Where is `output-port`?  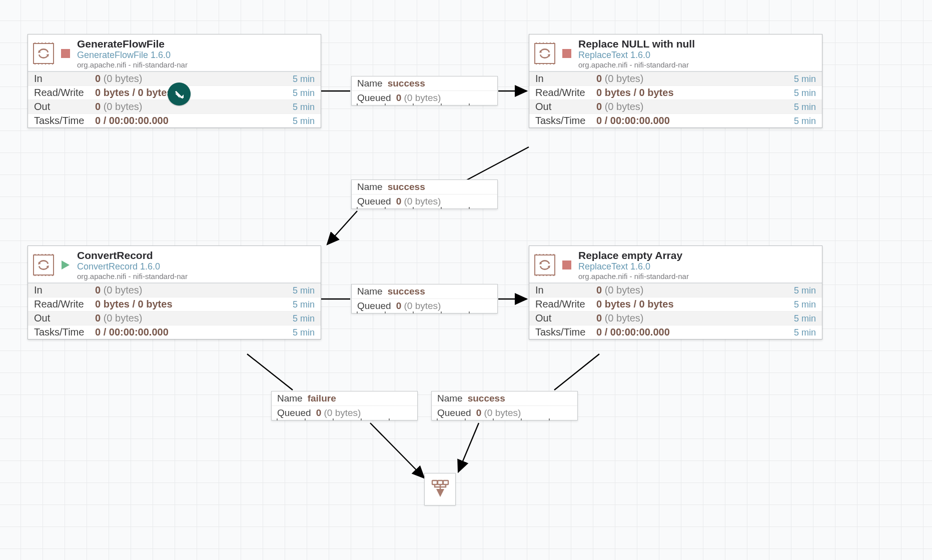 output-port is located at coordinates (440, 489).